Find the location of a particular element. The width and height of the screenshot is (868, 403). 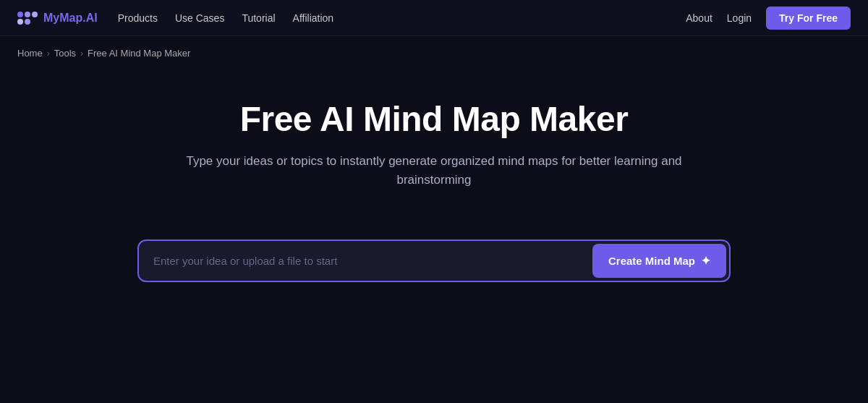

nav-item-tutorial: Tutorial is located at coordinates (258, 18).